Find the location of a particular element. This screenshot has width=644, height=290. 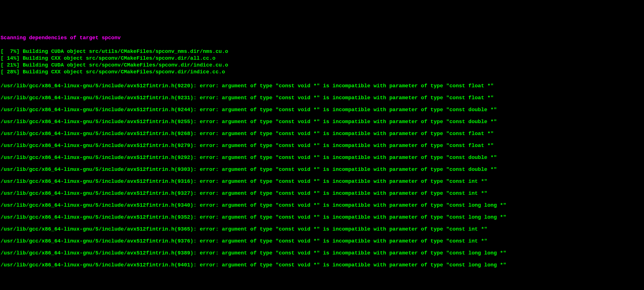

build-text: Building CUDA object src/utils/CMakeFile… is located at coordinates (124, 52).